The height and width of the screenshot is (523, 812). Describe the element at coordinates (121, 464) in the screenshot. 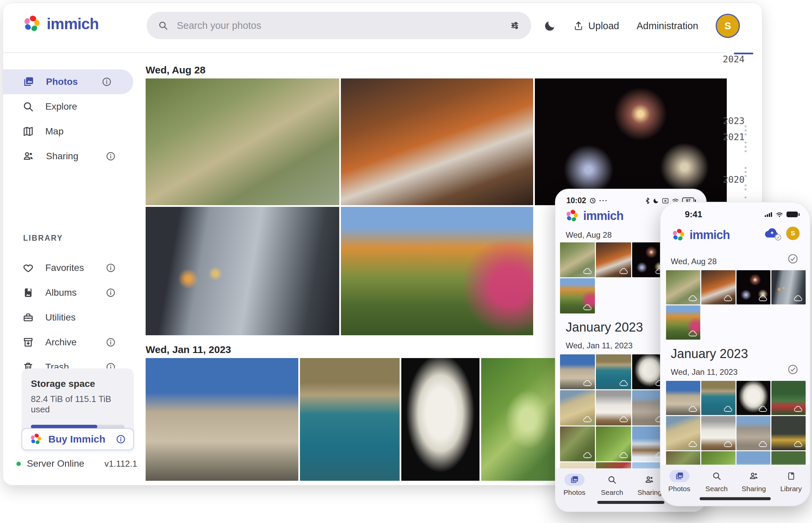

I see `server-version: v1.112.1` at that location.